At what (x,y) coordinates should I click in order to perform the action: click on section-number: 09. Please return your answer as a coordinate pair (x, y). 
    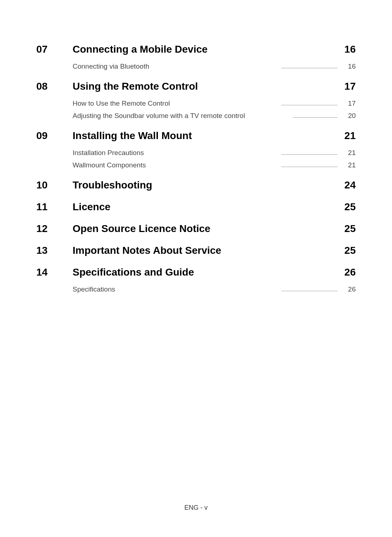
    Looking at the image, I should click on (54, 136).